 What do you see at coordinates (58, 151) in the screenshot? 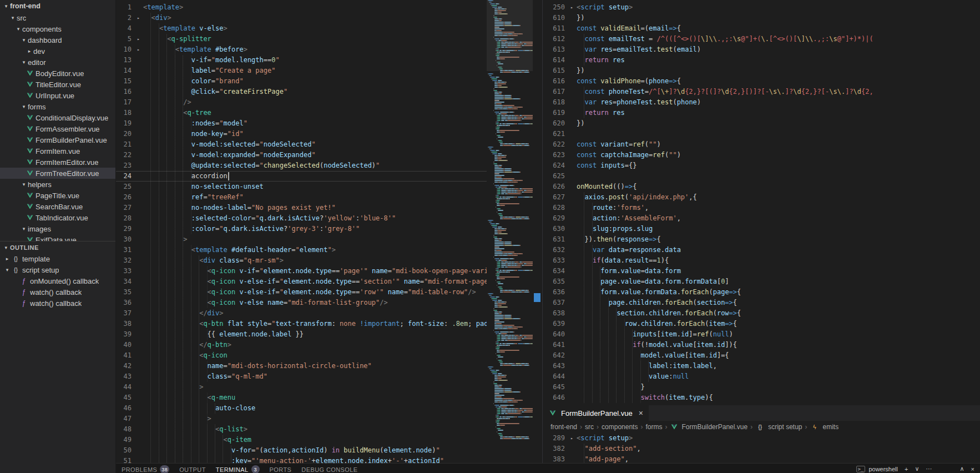
I see `tree-item-formitem-vue: FormItem.vue` at bounding box center [58, 151].